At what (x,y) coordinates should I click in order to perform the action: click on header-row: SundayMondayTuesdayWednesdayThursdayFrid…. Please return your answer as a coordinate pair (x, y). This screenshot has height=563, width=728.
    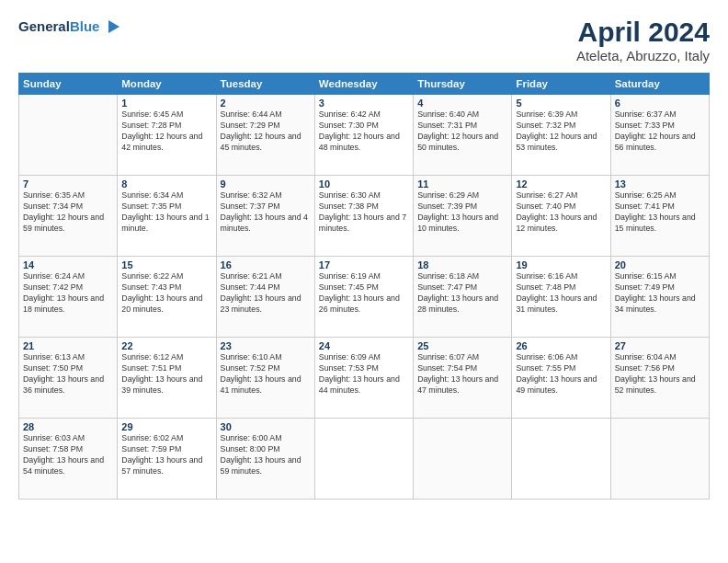
    Looking at the image, I should click on (364, 85).